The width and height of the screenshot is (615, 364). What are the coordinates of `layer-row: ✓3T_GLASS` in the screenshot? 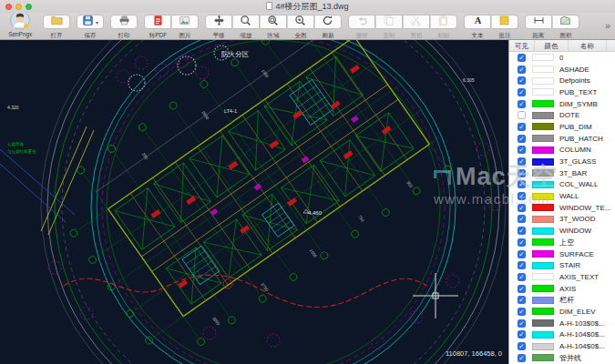 It's located at (562, 162).